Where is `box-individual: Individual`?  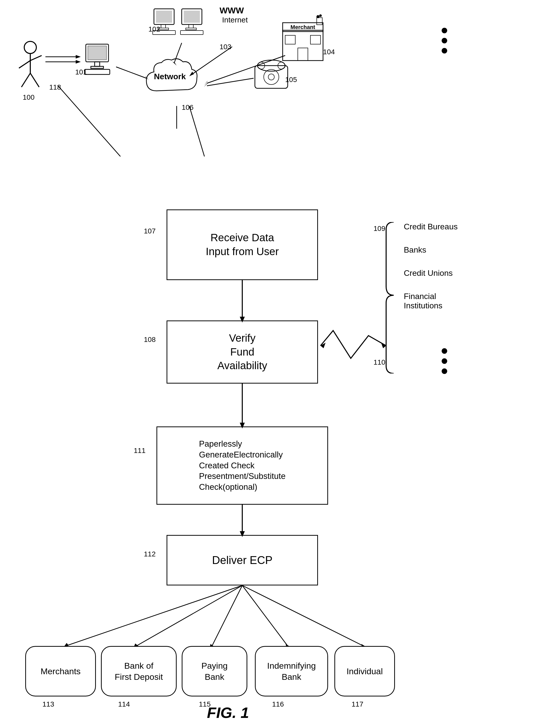 box-individual: Individual is located at coordinates (365, 671).